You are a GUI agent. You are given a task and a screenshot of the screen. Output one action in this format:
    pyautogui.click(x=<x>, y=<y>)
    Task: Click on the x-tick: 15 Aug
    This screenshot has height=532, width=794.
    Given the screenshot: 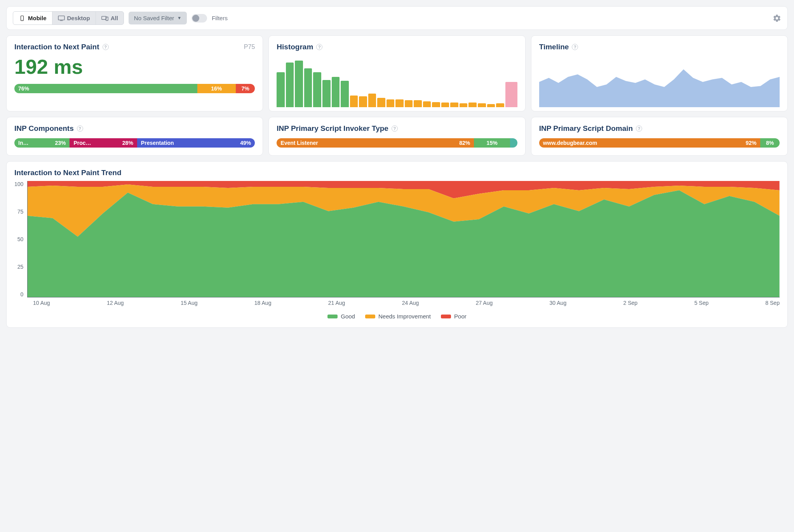 What is the action you would take?
    pyautogui.click(x=189, y=303)
    